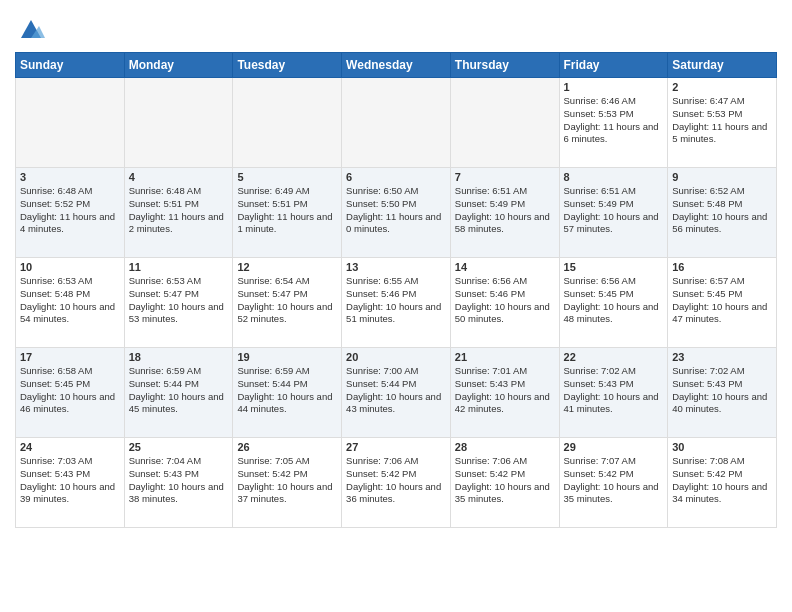 Image resolution: width=792 pixels, height=612 pixels. I want to click on day-number: 21, so click(505, 357).